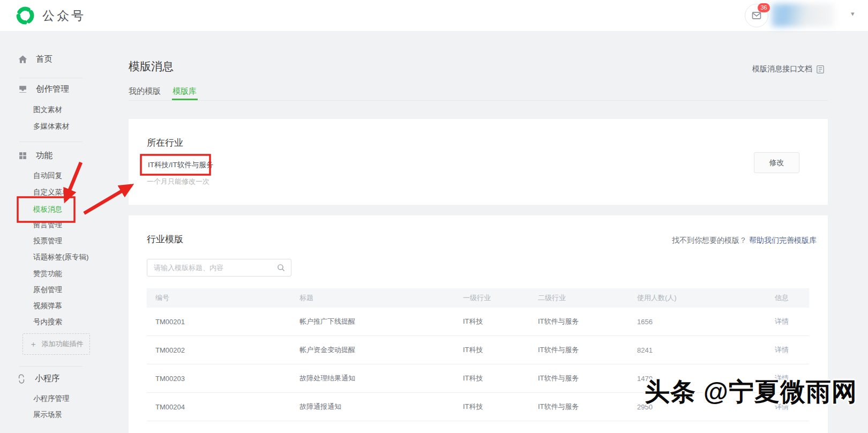 The image size is (868, 433). What do you see at coordinates (38, 378) in the screenshot?
I see `sidebar-group-mini-program: 小程序` at bounding box center [38, 378].